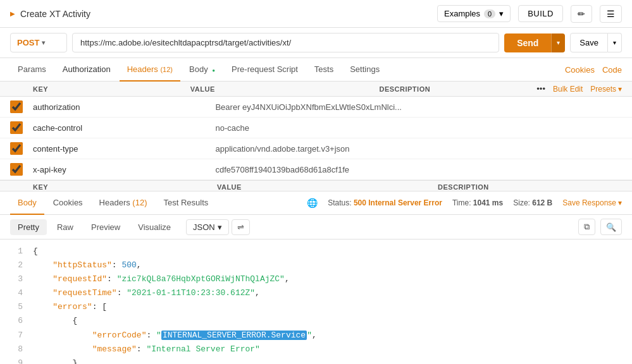  What do you see at coordinates (125, 187) in the screenshot?
I see `truncated-key-label: Key` at bounding box center [125, 187].